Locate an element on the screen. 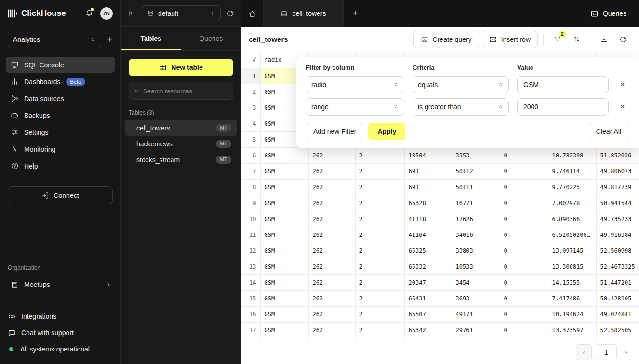 This screenshot has height=364, width=639. tab-tables: Tables is located at coordinates (151, 39).